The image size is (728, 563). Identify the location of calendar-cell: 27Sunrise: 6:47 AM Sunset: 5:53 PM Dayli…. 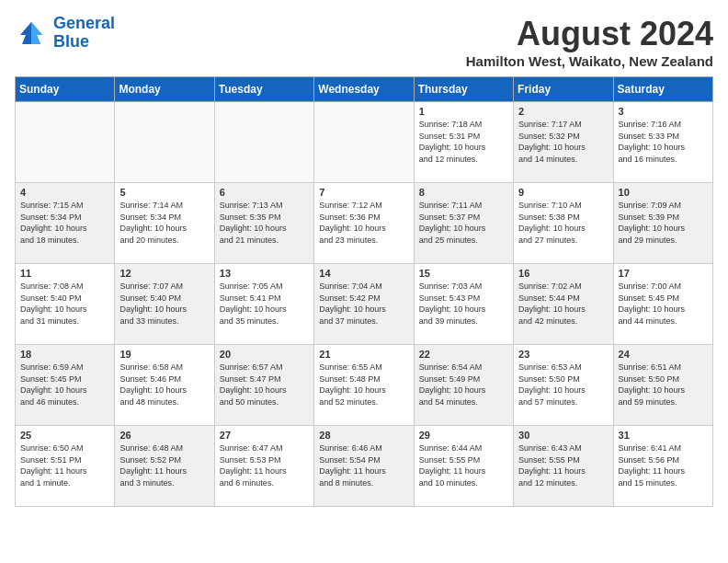
(264, 466).